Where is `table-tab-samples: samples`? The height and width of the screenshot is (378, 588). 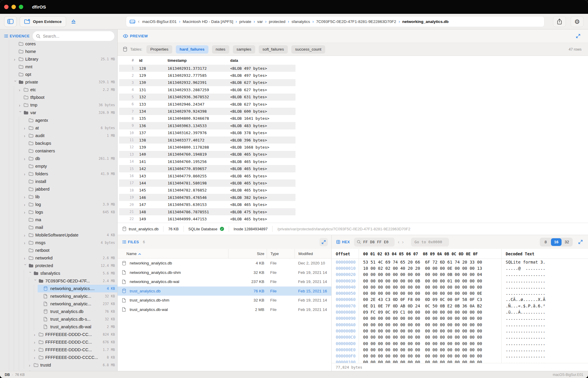
table-tab-samples: samples is located at coordinates (244, 49).